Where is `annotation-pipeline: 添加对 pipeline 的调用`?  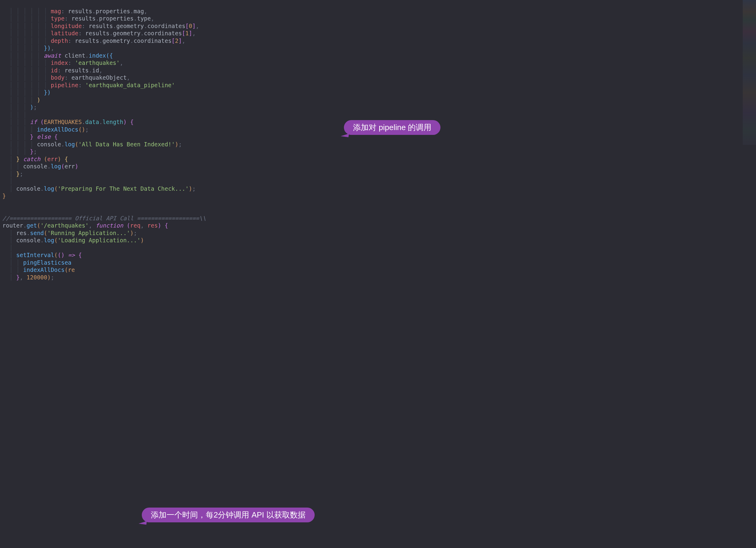
annotation-pipeline: 添加对 pipeline 的调用 is located at coordinates (392, 127).